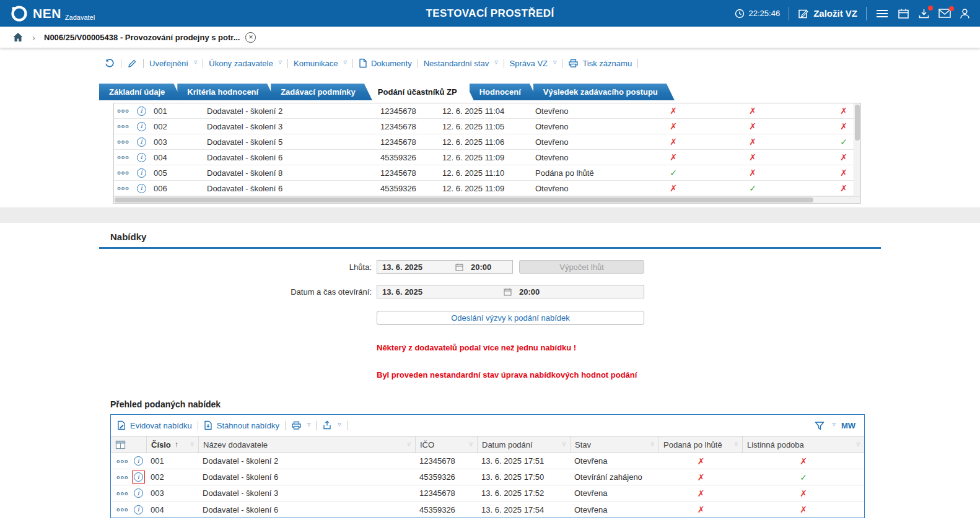 The image size is (980, 525). Describe the element at coordinates (615, 493) in the screenshot. I see `offer-status: Otevřena` at that location.